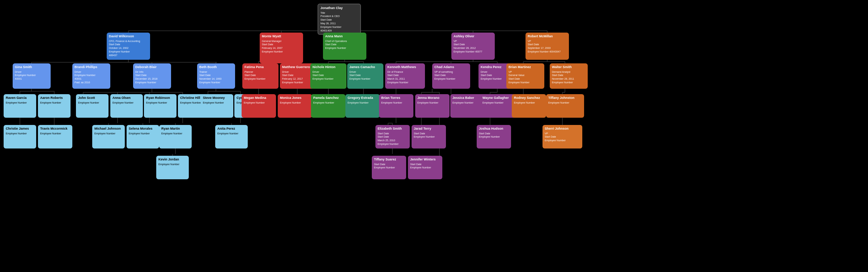  Describe the element at coordinates (362, 106) in the screenshot. I see `node-gregory-estrada: Gregory Estrada Employee Number` at that location.